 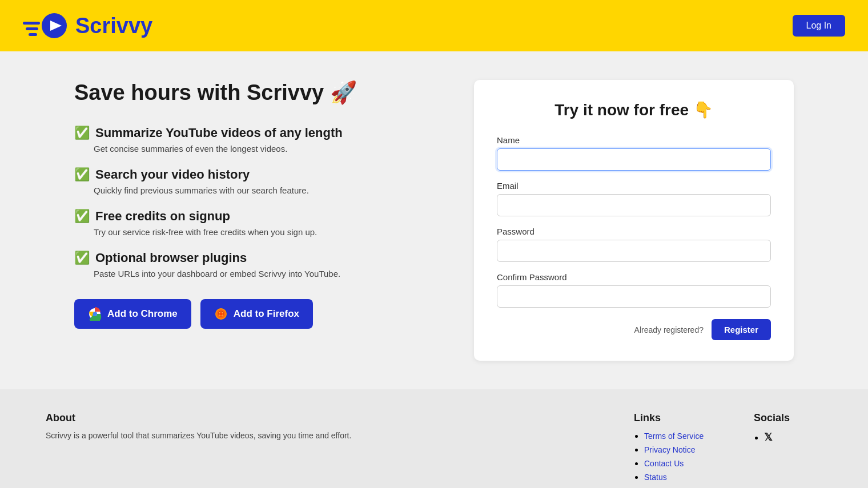 I want to click on status-link: Status, so click(x=656, y=477).